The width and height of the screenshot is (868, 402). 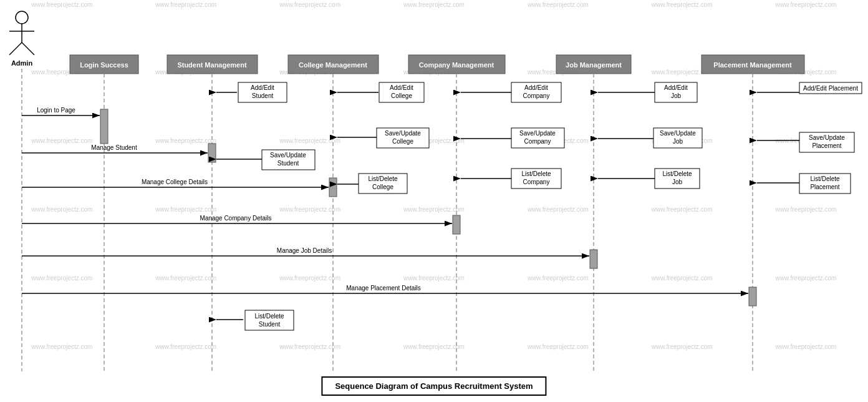 I want to click on diagram-caption: Sequence Diagram of Campus Recruitment S…, so click(x=434, y=386).